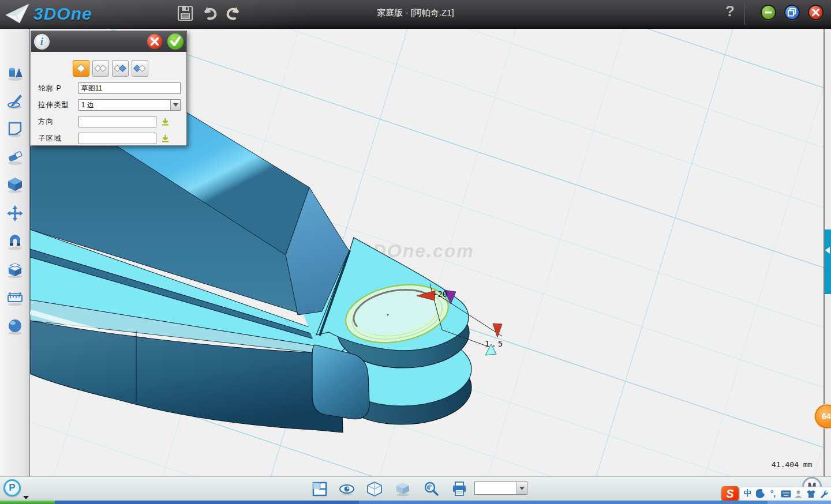  Describe the element at coordinates (792, 13) in the screenshot. I see `restore-button` at that location.